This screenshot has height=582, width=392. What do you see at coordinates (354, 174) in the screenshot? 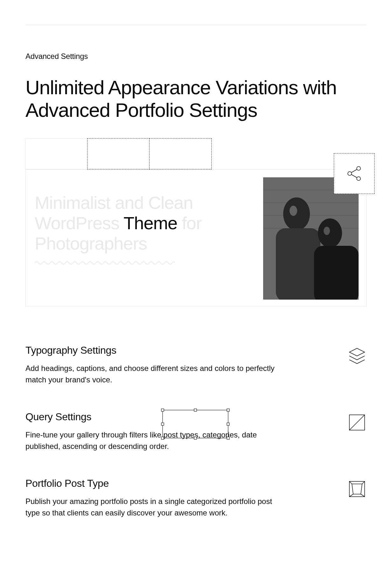
I see `share-icon` at bounding box center [354, 174].